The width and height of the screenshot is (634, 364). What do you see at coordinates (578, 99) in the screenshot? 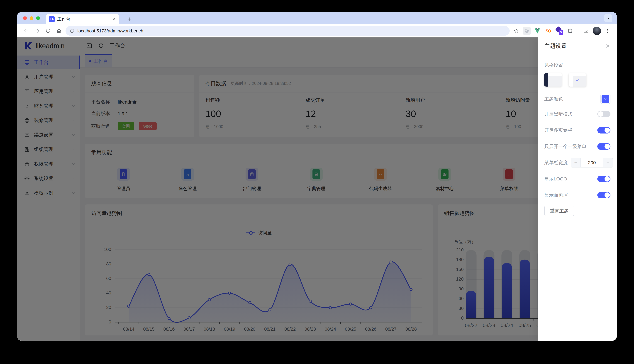
I see `theme-color-row: 主题颜色` at bounding box center [578, 99].